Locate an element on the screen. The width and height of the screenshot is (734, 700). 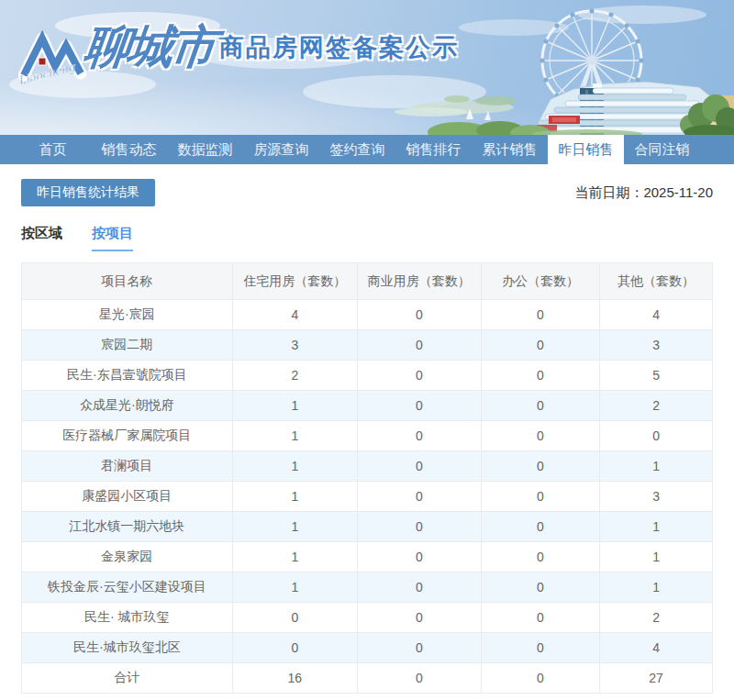
count-cell: 16 is located at coordinates (295, 679).